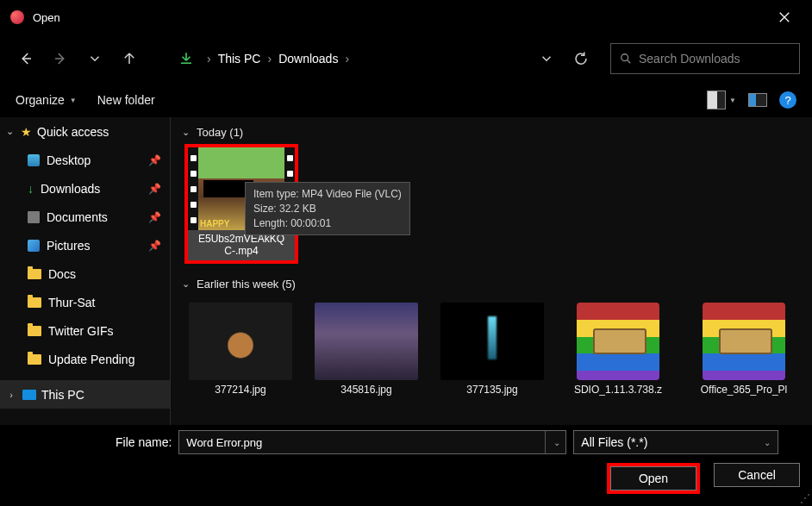 The height and width of the screenshot is (506, 812). I want to click on file-type-filter: All Files (*.*)⌄, so click(676, 442).